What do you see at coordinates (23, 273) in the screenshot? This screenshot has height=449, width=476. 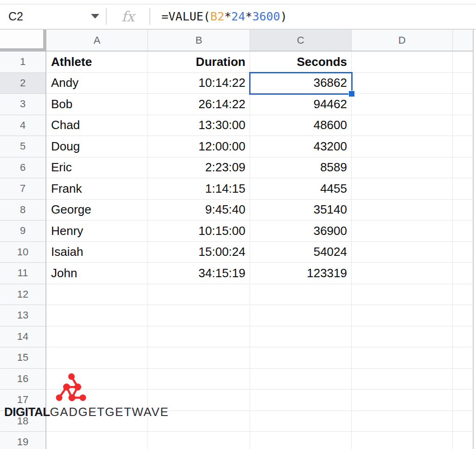 I see `row-header-11: 11` at bounding box center [23, 273].